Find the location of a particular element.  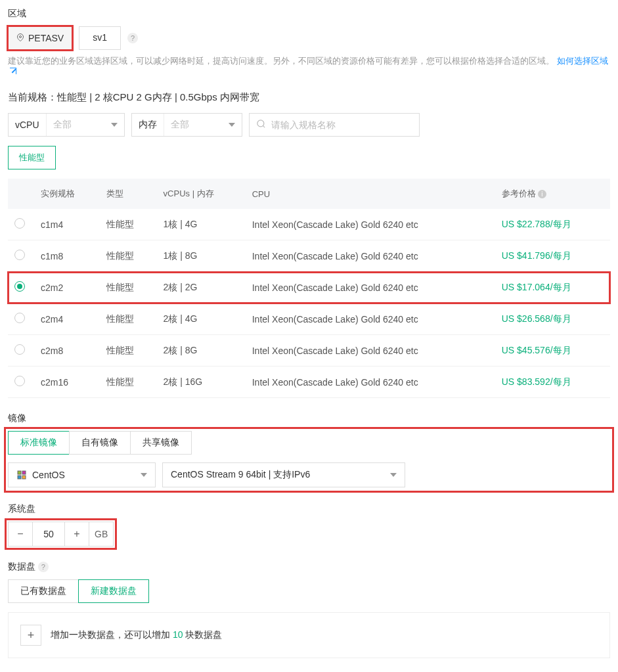

cell-vcpu: 2核 | 4G is located at coordinates (201, 319).